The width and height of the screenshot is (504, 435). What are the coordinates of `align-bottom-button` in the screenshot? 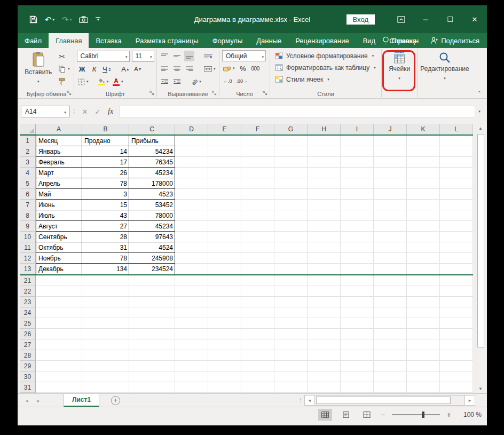 It's located at (189, 56).